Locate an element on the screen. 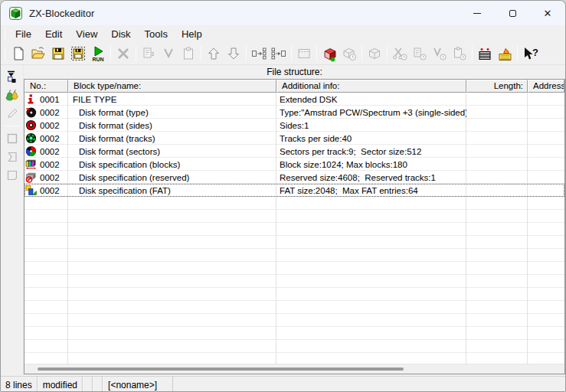  row-name: Disk specification (reserved) is located at coordinates (172, 178).